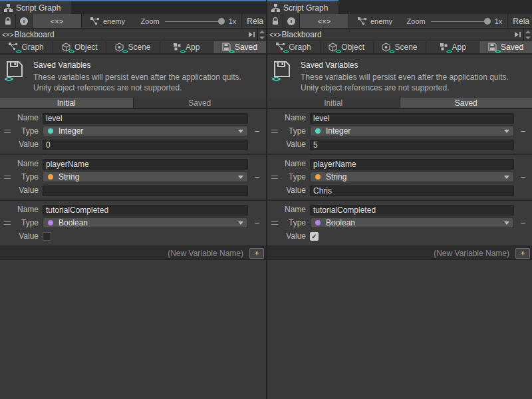 The height and width of the screenshot is (399, 532). Describe the element at coordinates (57, 21) in the screenshot. I see `variables-angle-x-icon: <×>` at that location.